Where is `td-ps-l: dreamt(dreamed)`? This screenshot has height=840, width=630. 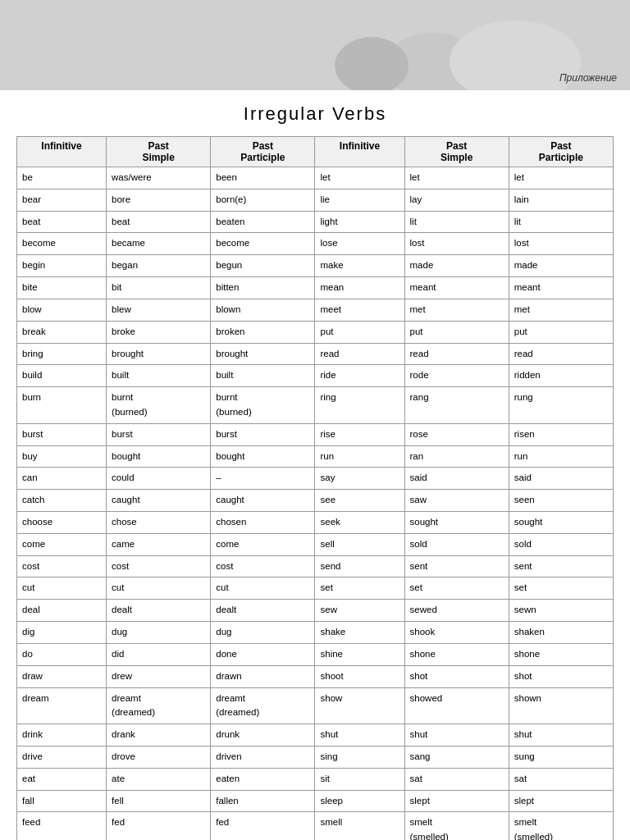
td-ps-l: dreamt(dreamed) is located at coordinates (159, 705).